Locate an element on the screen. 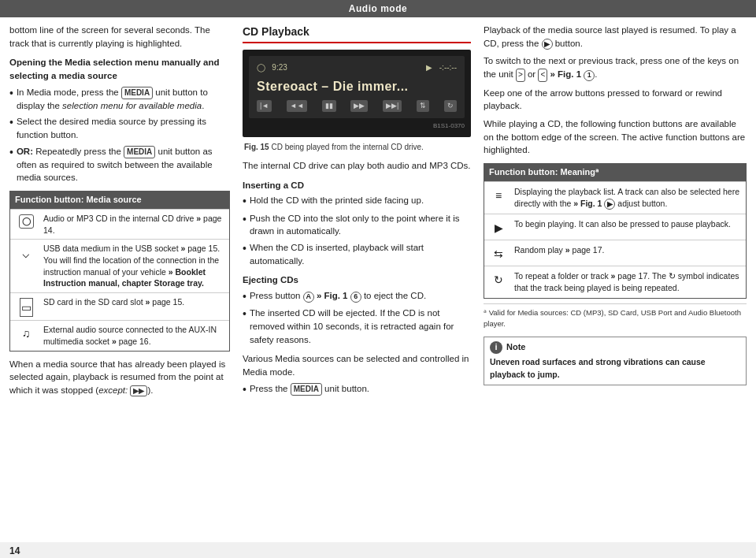 This screenshot has height=558, width=756. bullet-1: • In Media mode, press the MEDIA unit bu… is located at coordinates (120, 99).